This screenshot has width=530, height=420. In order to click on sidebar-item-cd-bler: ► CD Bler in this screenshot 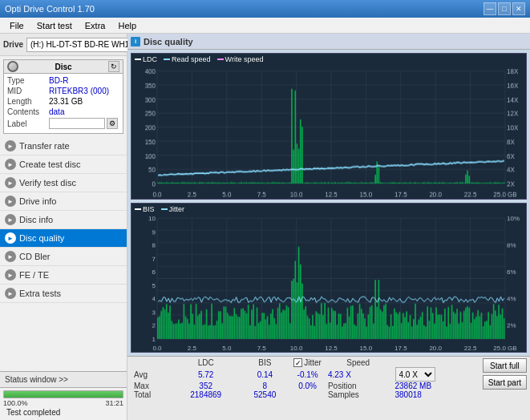, I will do `click(63, 256)`.